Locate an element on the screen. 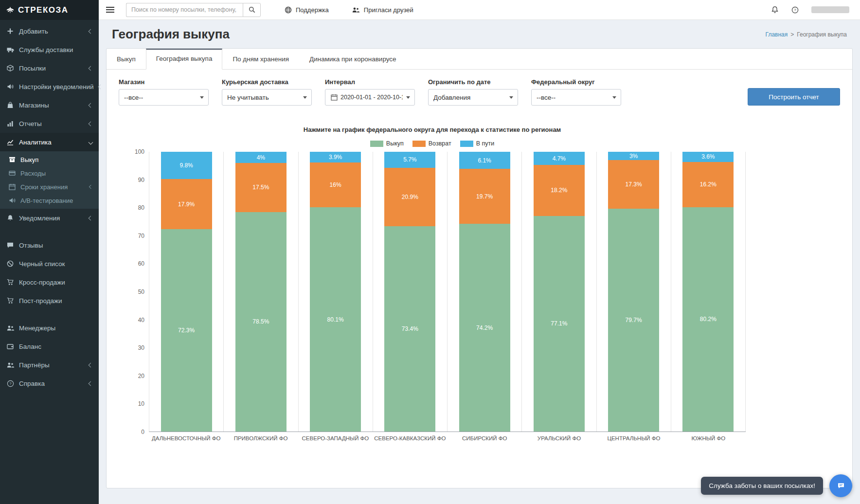 This screenshot has height=504, width=860. chart-bar-slot-7: 79.7%17.3%3% is located at coordinates (634, 292).